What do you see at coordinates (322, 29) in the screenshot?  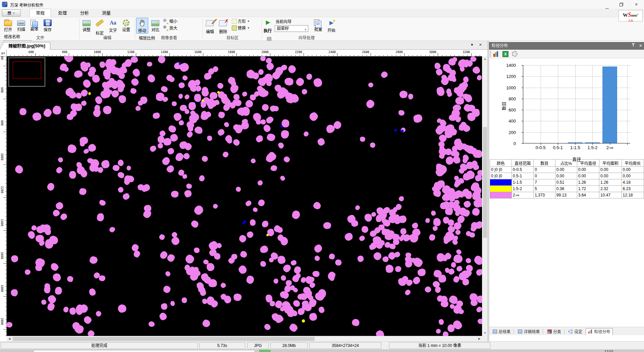 I see `ribbon-toolbar: 打开 扫描 副本 保存 修改名称 文件 调整 标定 Aa文字 设置 编辑 移动 …` at bounding box center [322, 29].